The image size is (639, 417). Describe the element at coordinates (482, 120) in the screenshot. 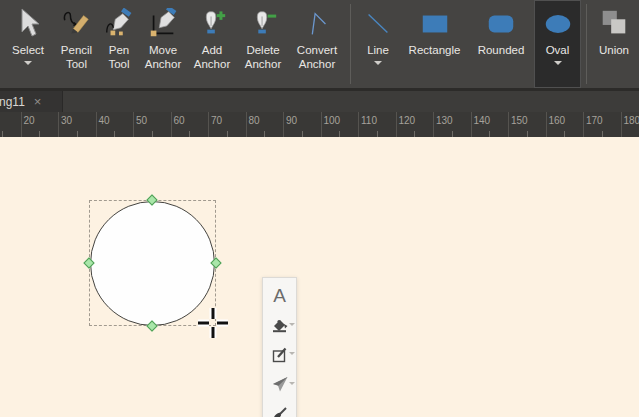

I see `ruler-tick-label: 140` at that location.